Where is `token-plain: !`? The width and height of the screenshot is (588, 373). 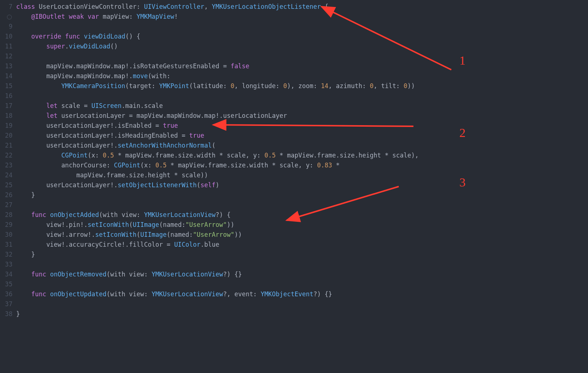 token-plain: ! is located at coordinates (176, 17).